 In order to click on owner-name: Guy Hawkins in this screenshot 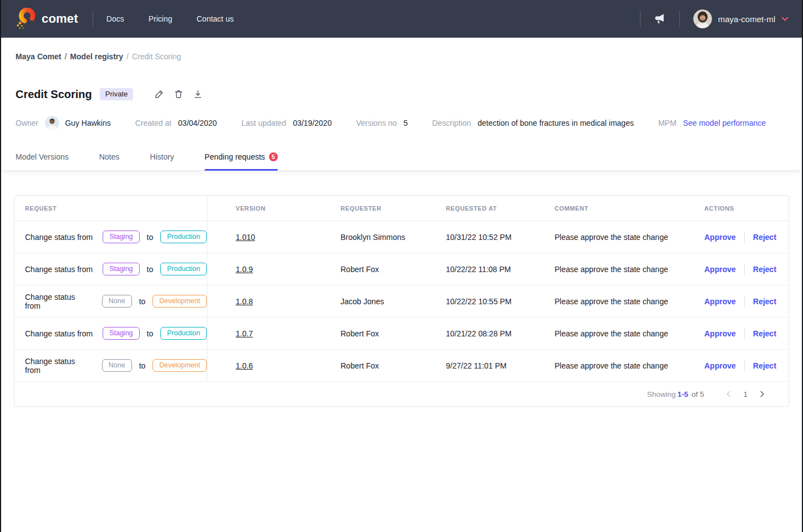, I will do `click(88, 123)`.